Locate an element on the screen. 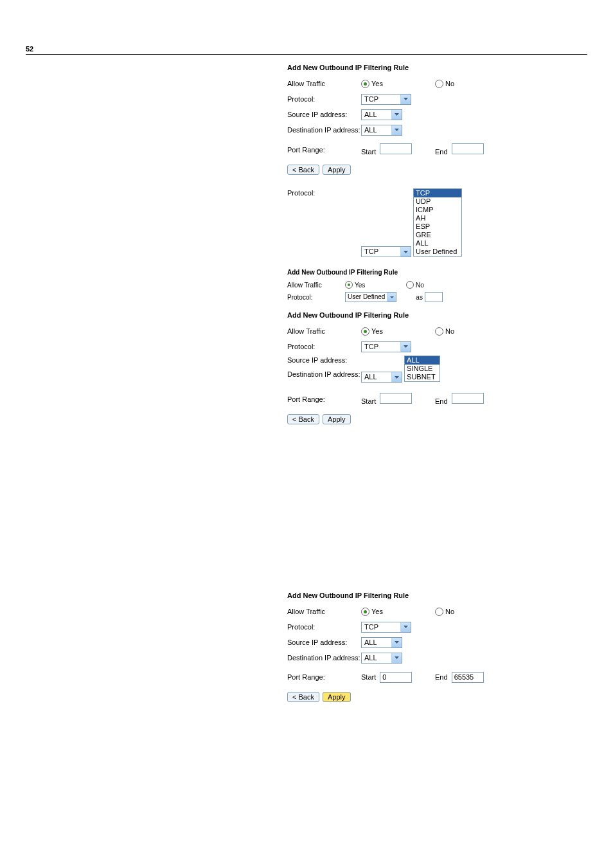 This screenshot has height=868, width=613. start-group-5: Start 0 is located at coordinates (398, 678).